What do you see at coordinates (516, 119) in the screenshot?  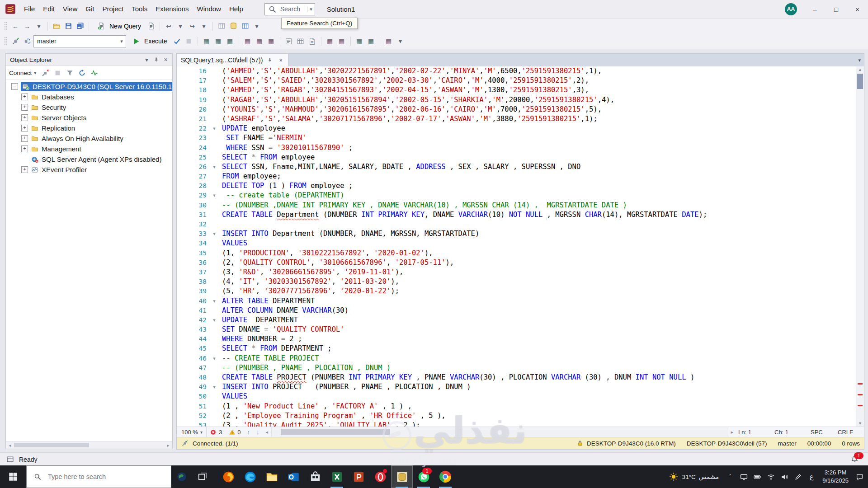 I see `code-line-21: 21('ASHRAF','S','SALAMA','30207171567896…` at bounding box center [516, 119].